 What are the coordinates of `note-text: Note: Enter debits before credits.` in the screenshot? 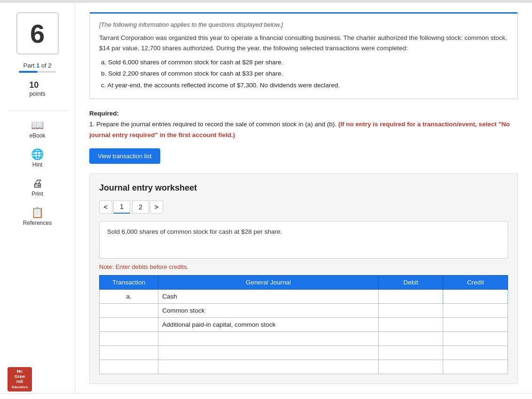 It's located at (304, 267).